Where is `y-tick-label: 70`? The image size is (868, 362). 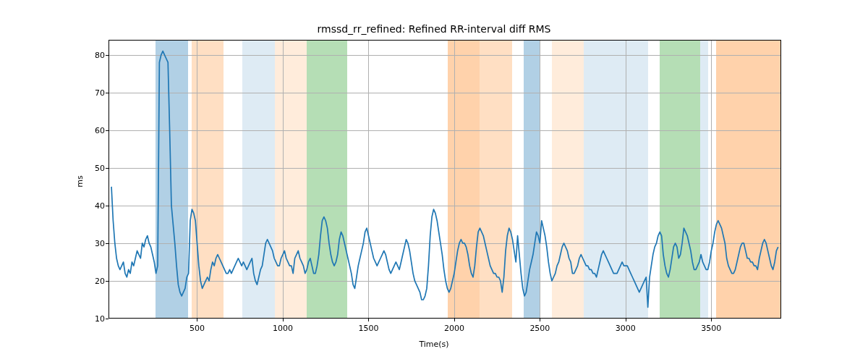
y-tick-label: 70 is located at coordinates (87, 93).